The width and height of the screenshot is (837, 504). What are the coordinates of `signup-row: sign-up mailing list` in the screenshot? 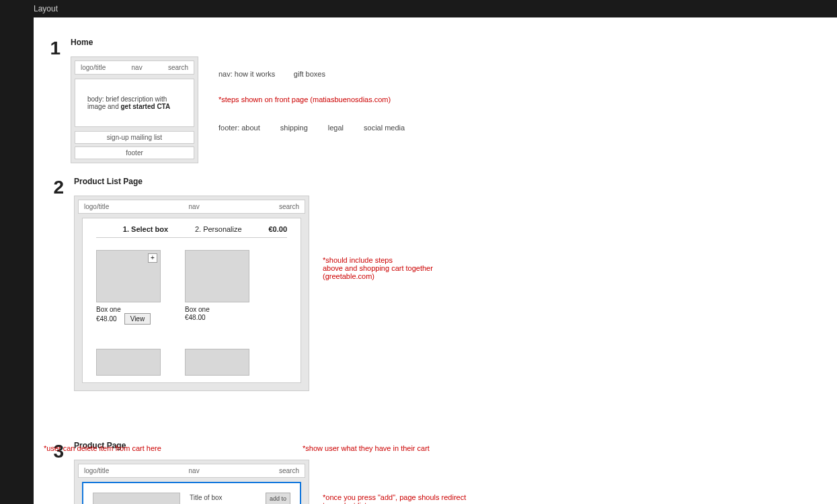 It's located at (134, 137).